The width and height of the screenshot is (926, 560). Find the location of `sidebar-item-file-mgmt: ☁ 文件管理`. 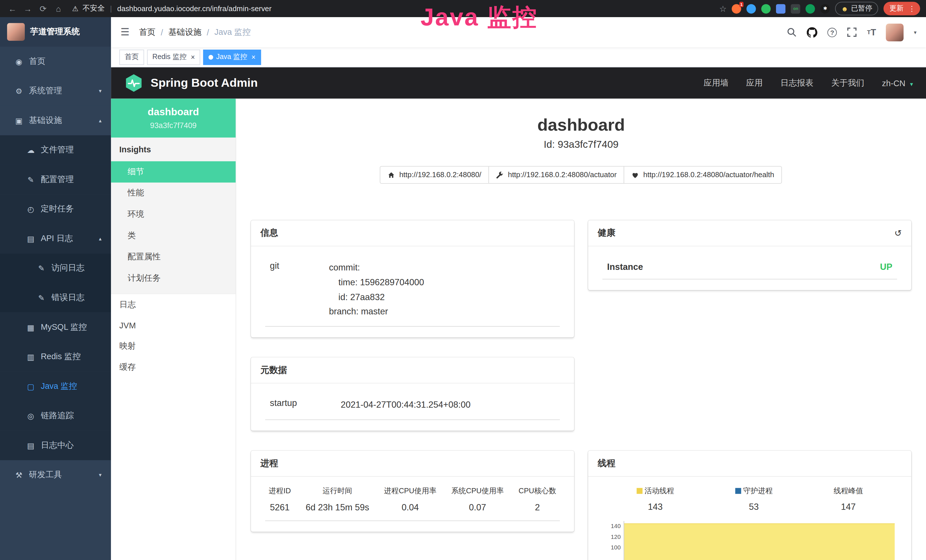

sidebar-item-file-mgmt: ☁ 文件管理 is located at coordinates (56, 150).